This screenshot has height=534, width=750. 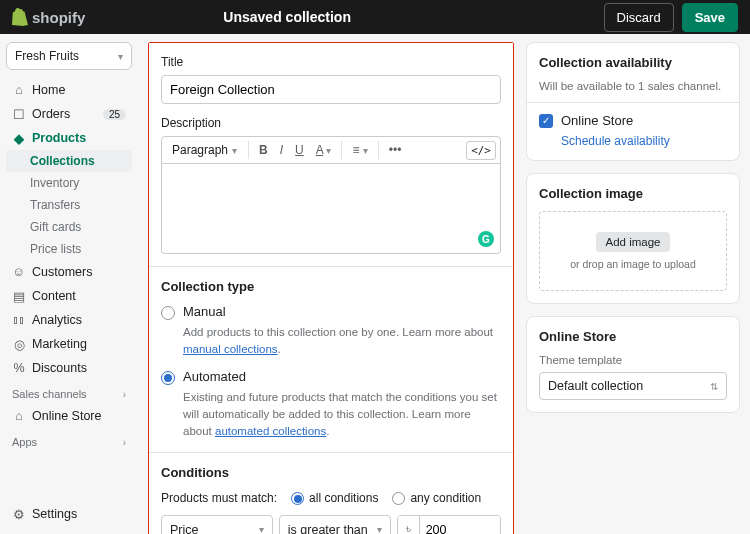 What do you see at coordinates (69, 138) in the screenshot?
I see `nav-products: ◆ Products` at bounding box center [69, 138].